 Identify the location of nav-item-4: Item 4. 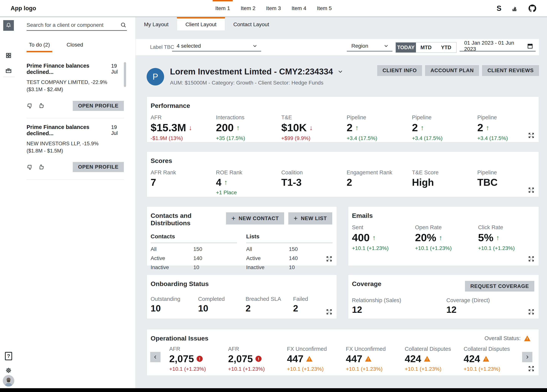
(299, 8).